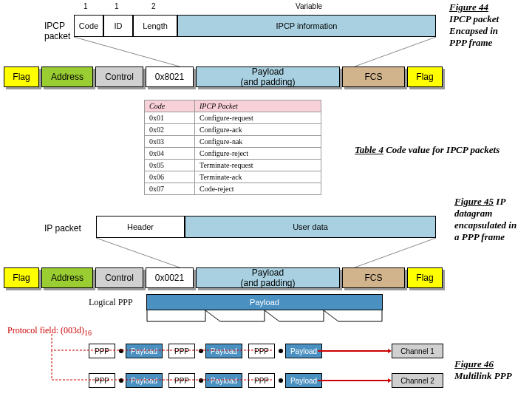  Describe the element at coordinates (374, 278) in the screenshot. I see `f2-fcs: FCS` at that location.